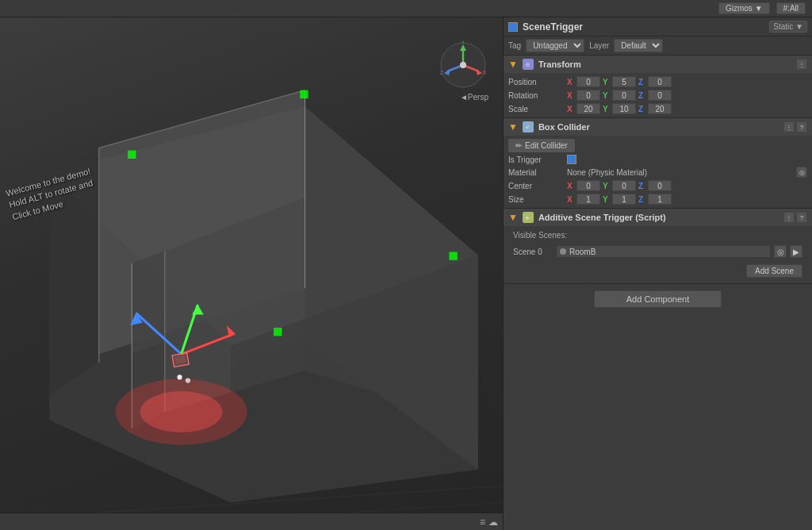  Describe the element at coordinates (791, 8) in the screenshot. I see `all-button: #:All` at that location.